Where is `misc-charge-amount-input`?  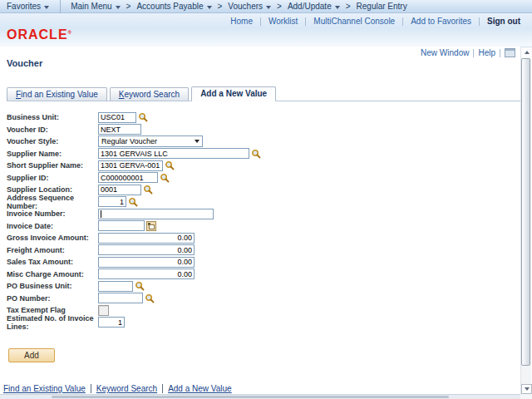 misc-charge-amount-input is located at coordinates (146, 274).